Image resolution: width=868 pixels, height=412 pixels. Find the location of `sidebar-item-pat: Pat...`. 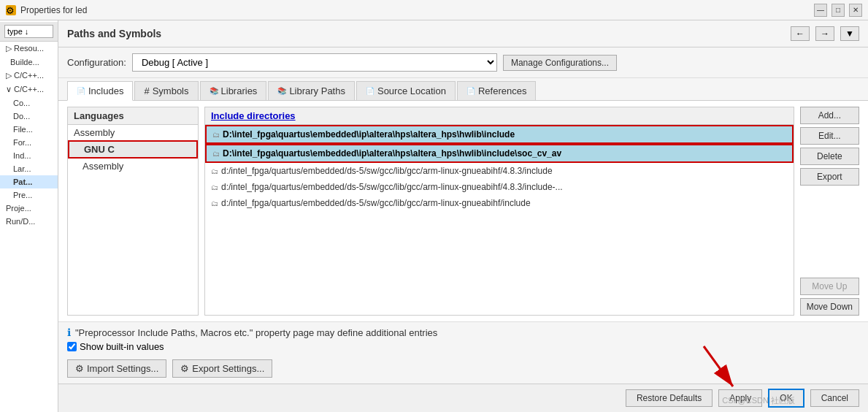

sidebar-item-pat: Pat... is located at coordinates (29, 182).